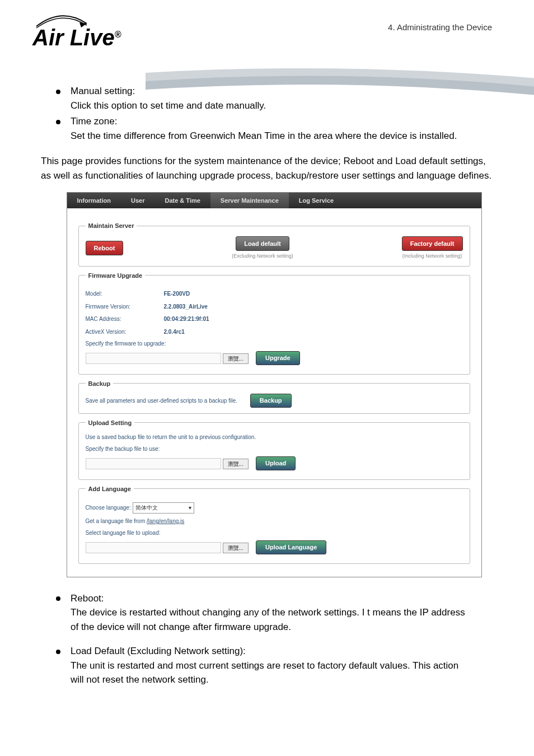 Image resolution: width=534 pixels, height=756 pixels. What do you see at coordinates (125, 319) in the screenshot?
I see `mac-address-label: MAC Address:` at bounding box center [125, 319].